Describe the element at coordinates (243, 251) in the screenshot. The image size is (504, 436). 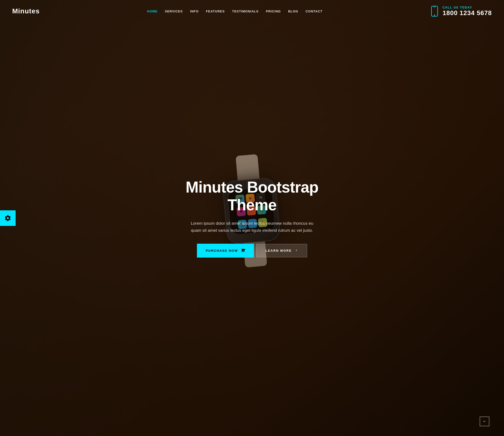
I see `cart-icon` at that location.